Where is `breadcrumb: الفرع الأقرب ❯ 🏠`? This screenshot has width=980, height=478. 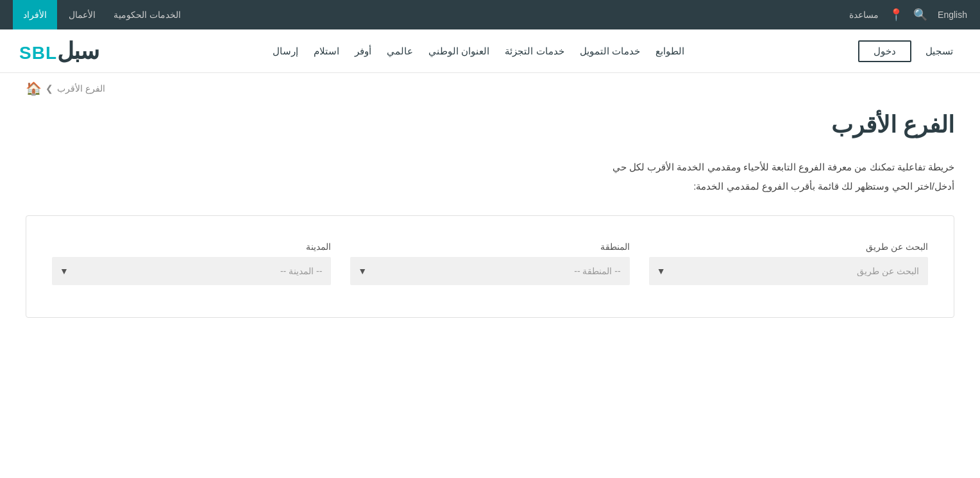
breadcrumb: الفرع الأقرب ❯ 🏠 is located at coordinates (490, 86).